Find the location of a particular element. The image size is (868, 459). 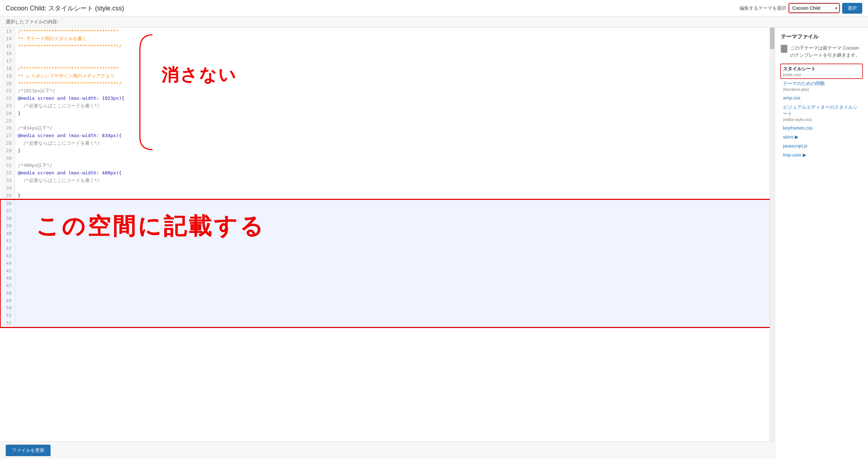

sidebar-file-link: スタイルシート is located at coordinates (821, 69).